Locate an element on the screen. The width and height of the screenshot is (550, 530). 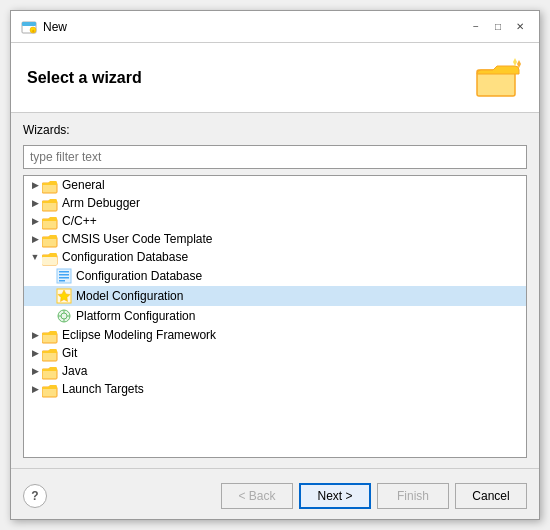
tree-arrow-configdb is located at coordinates (35, 257).